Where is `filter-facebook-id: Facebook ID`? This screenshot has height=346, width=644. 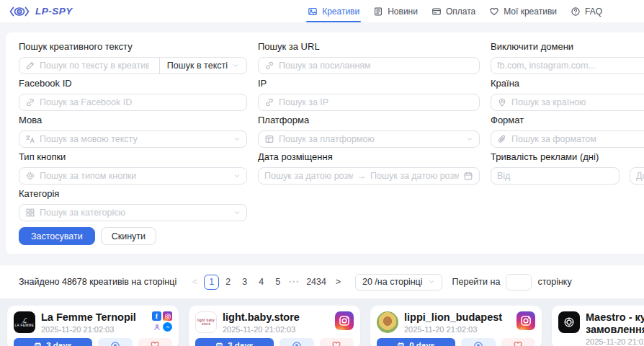
filter-facebook-id: Facebook ID is located at coordinates (133, 94).